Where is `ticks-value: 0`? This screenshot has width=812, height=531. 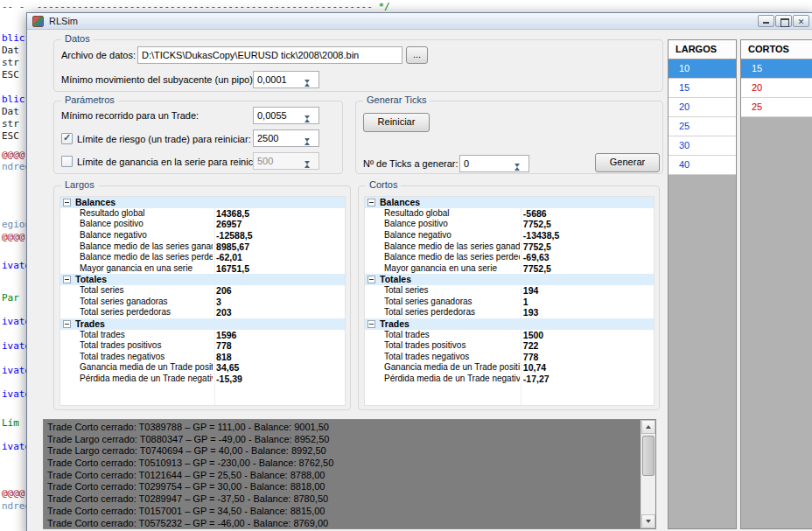 ticks-value: 0 is located at coordinates (466, 164).